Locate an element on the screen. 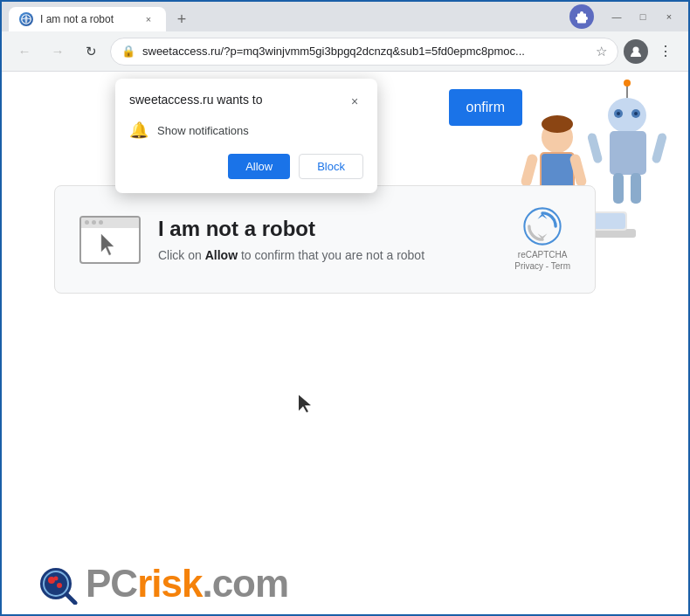  block-button: Block is located at coordinates (331, 166).